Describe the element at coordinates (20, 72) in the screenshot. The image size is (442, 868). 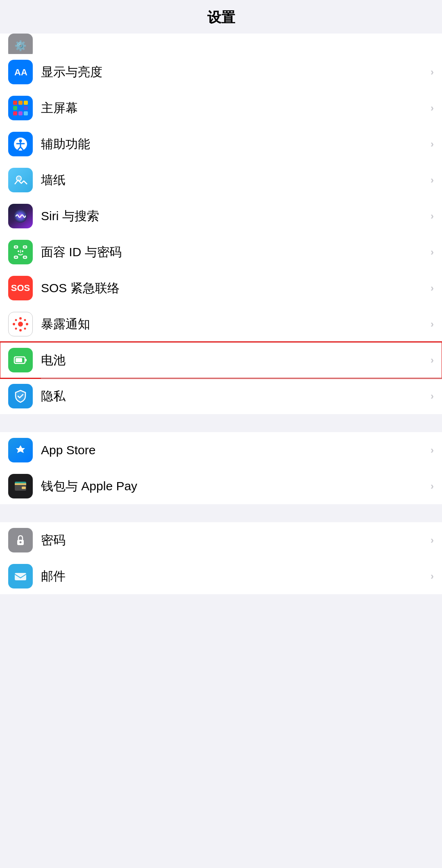
I see `display-icon: AA` at that location.